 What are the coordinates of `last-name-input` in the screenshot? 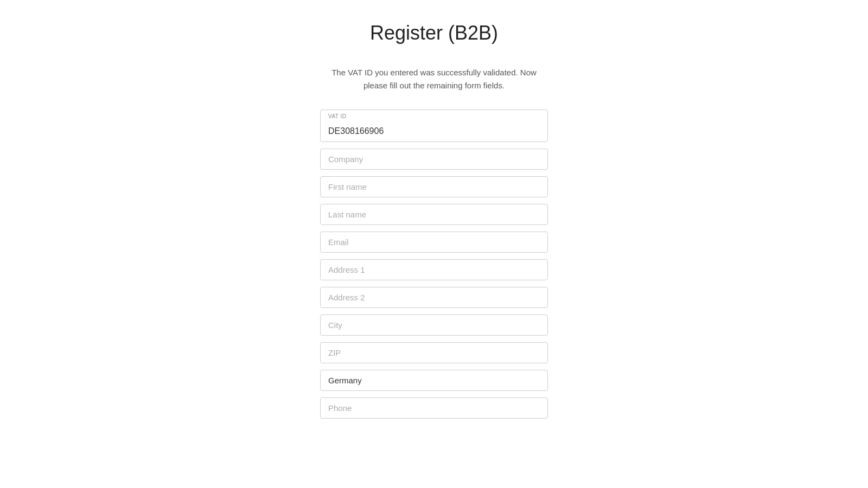 It's located at (434, 215).